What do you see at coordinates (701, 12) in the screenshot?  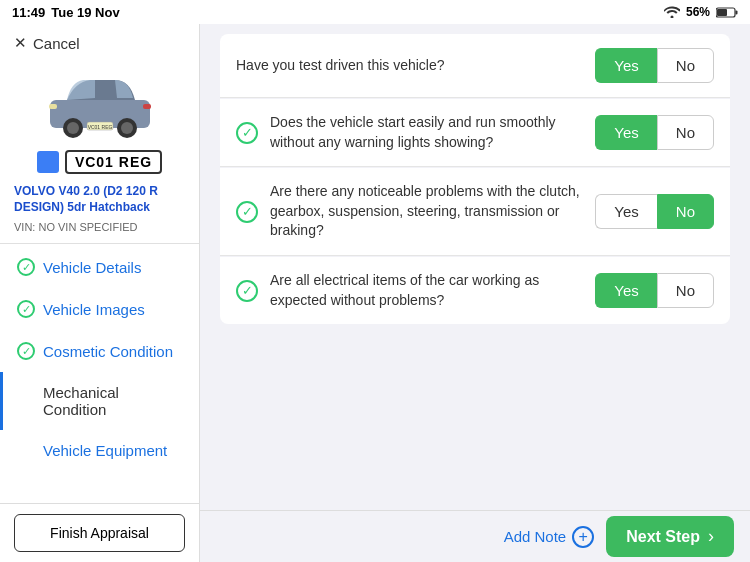 I see `status-bar-right: 56%` at bounding box center [701, 12].